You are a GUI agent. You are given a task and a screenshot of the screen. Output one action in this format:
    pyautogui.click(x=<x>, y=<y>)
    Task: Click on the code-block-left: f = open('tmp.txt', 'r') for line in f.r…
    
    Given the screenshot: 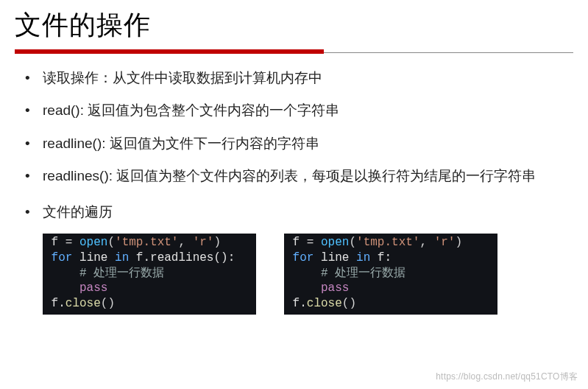 What is the action you would take?
    pyautogui.click(x=149, y=274)
    